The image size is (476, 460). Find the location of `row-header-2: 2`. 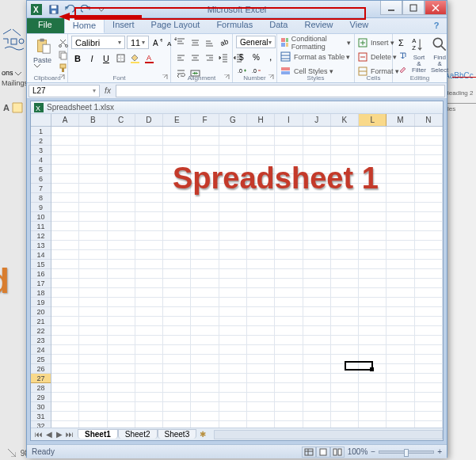

row-header-2: 2 is located at coordinates (41, 141).